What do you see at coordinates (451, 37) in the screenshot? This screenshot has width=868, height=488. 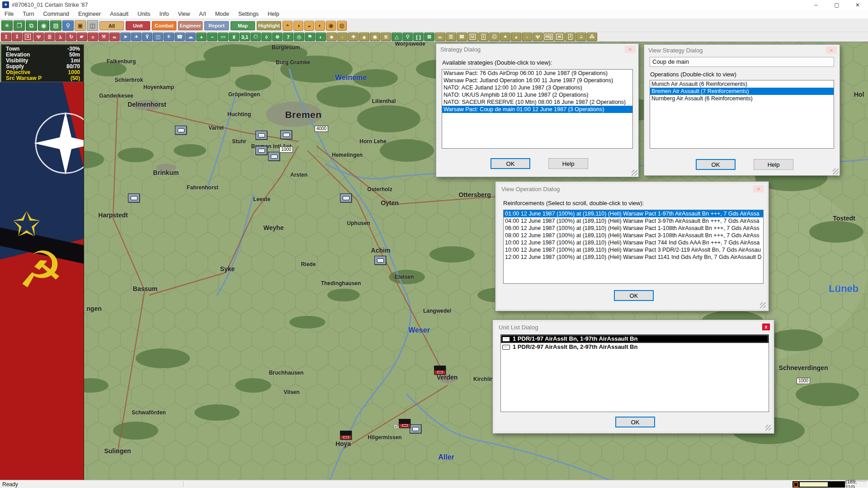 I see `key-lock-button: ⚿` at bounding box center [451, 37].